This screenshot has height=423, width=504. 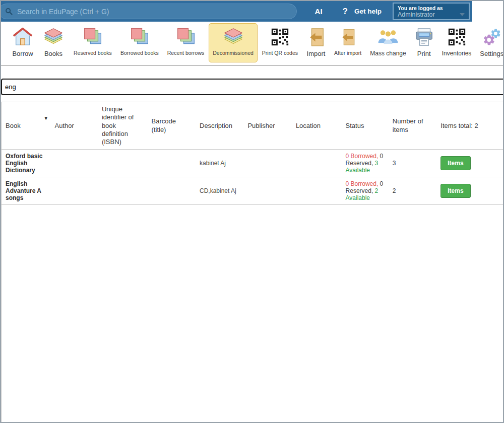 I want to click on column-header-book: Book▼, so click(x=26, y=126).